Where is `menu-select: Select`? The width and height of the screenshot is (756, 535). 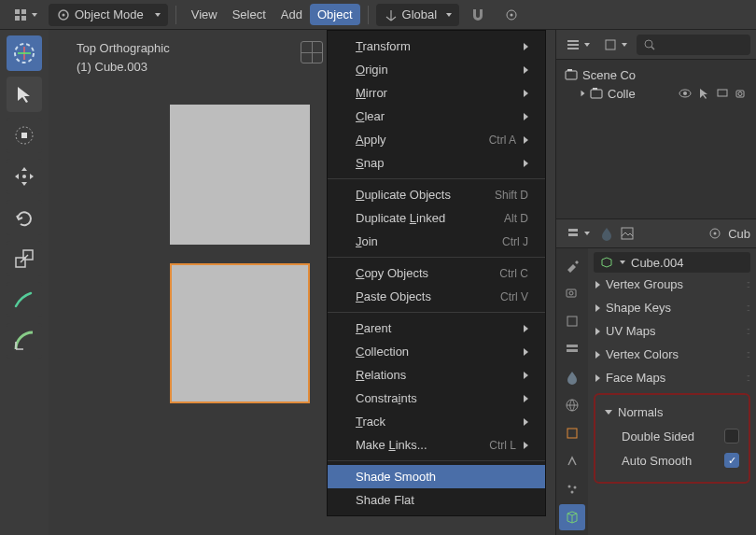
menu-select: Select is located at coordinates (249, 15).